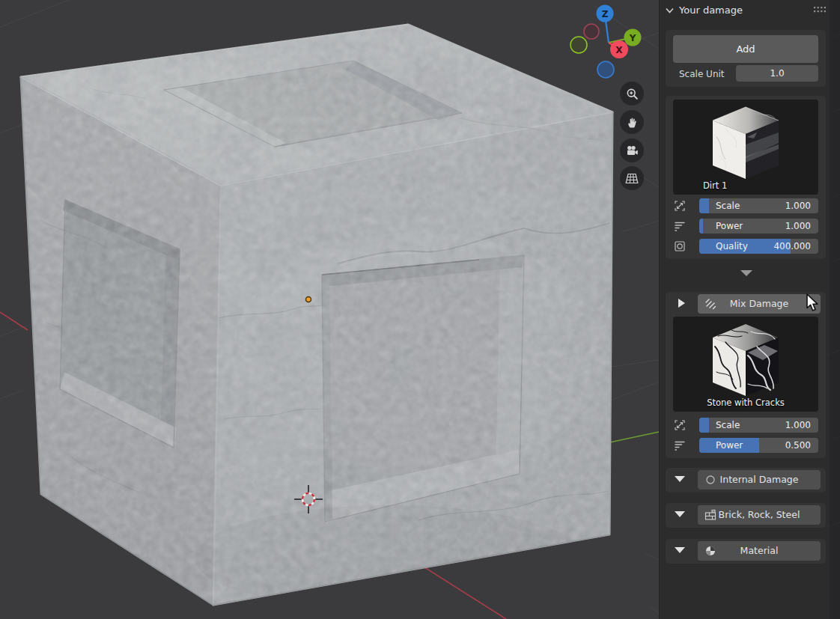 The height and width of the screenshot is (619, 840). Describe the element at coordinates (746, 515) in the screenshot. I see `brick-rock-steel-box: Brick, Rock, Steel` at that location.